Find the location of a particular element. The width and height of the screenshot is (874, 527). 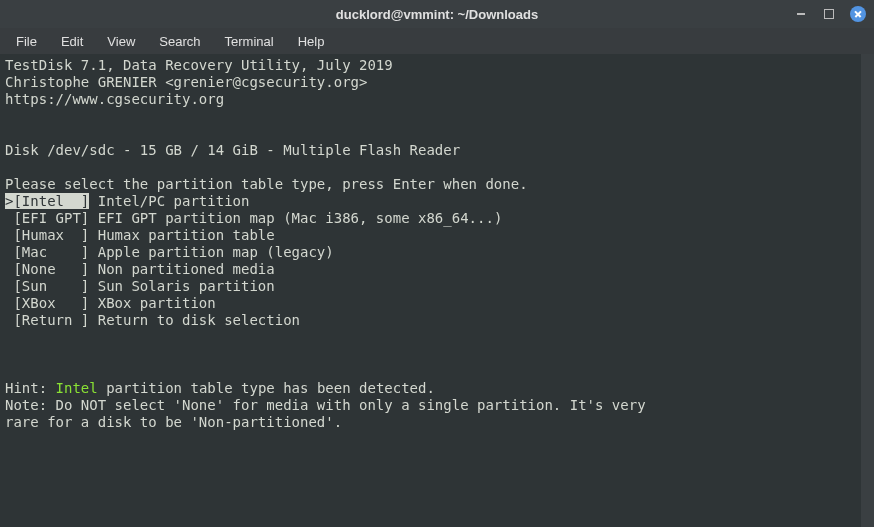

menubar: File Edit View Search Terminal Help is located at coordinates (437, 41).